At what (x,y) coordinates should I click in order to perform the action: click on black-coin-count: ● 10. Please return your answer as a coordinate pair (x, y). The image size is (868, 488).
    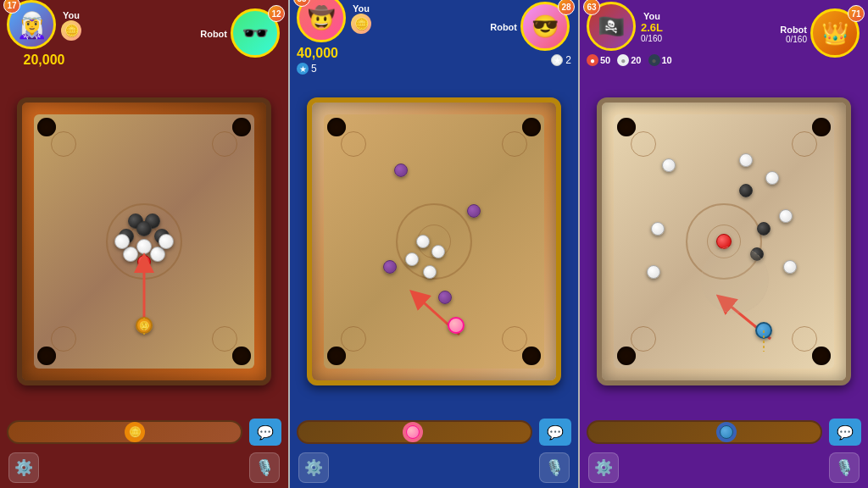
    Looking at the image, I should click on (660, 60).